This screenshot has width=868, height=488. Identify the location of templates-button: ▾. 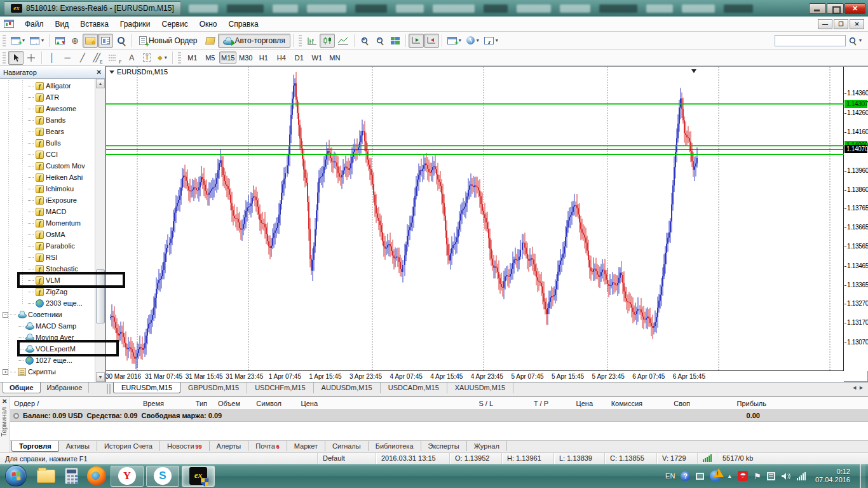
(491, 41).